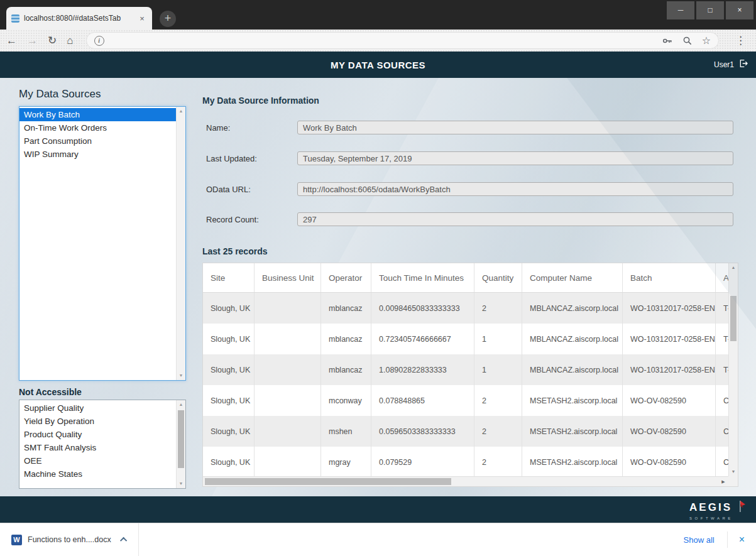 This screenshot has height=556, width=756. Describe the element at coordinates (69, 540) in the screenshot. I see `download-item: W Functions to enh....docx` at that location.